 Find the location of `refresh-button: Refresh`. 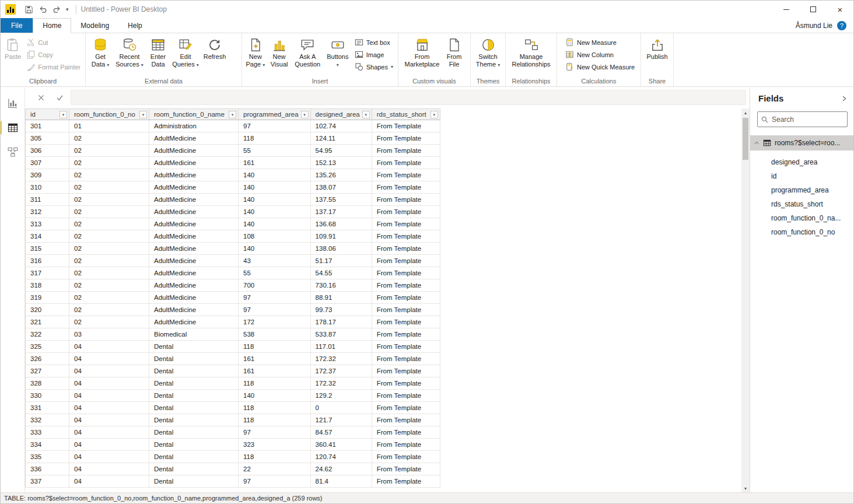

refresh-button: Refresh is located at coordinates (215, 49).